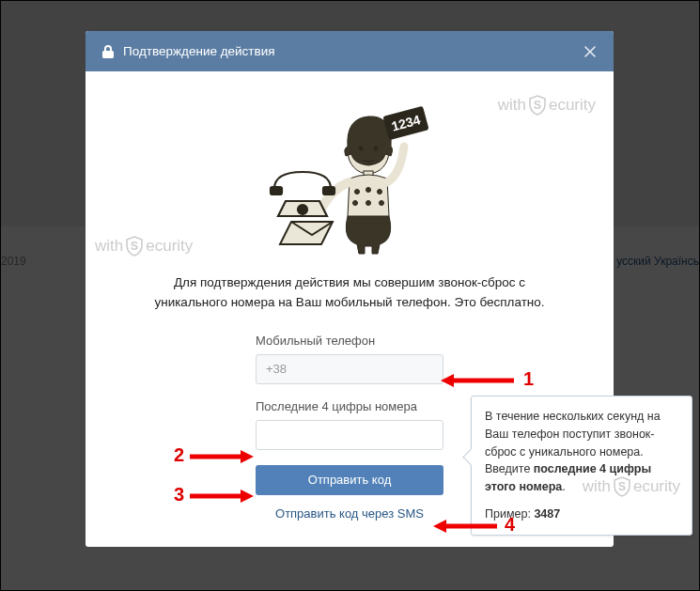 The image size is (700, 591). Describe the element at coordinates (350, 369) in the screenshot. I see `phone-input` at that location.